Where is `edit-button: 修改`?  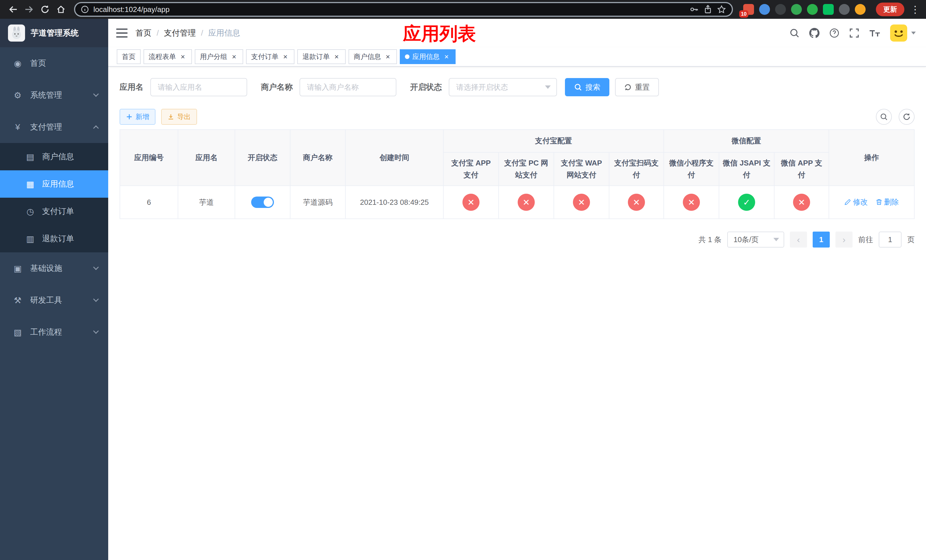
edit-button: 修改 is located at coordinates (856, 202).